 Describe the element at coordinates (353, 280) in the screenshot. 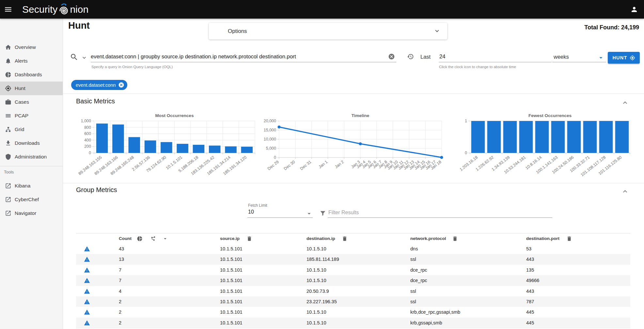

I see `table-row: 710.1.5.10110.1.5.10dce_rpc49666` at that location.